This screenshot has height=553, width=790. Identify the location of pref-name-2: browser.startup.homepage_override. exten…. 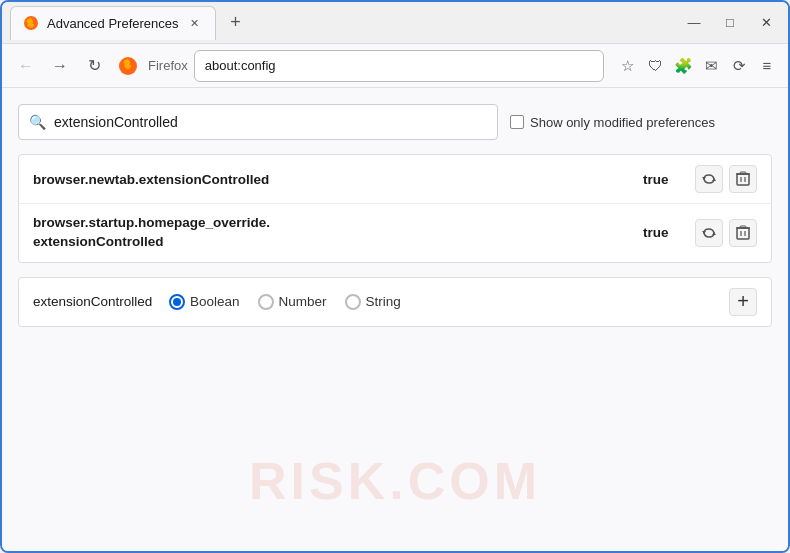
(332, 233).